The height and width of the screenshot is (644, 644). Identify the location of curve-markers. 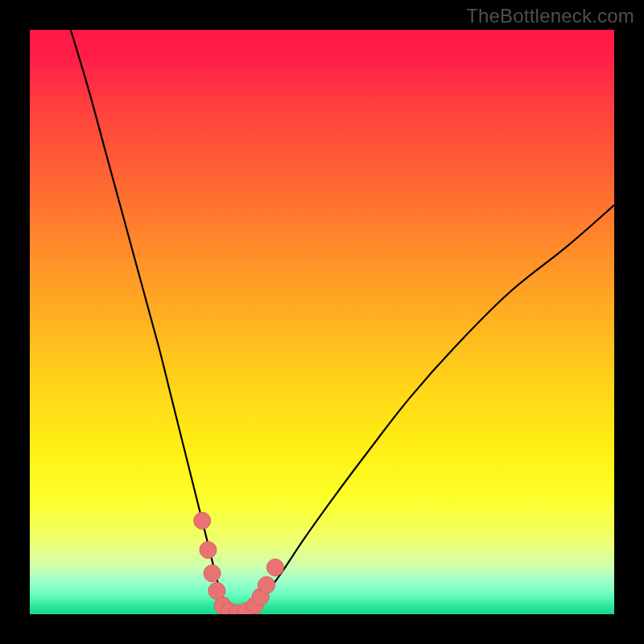
(239, 564).